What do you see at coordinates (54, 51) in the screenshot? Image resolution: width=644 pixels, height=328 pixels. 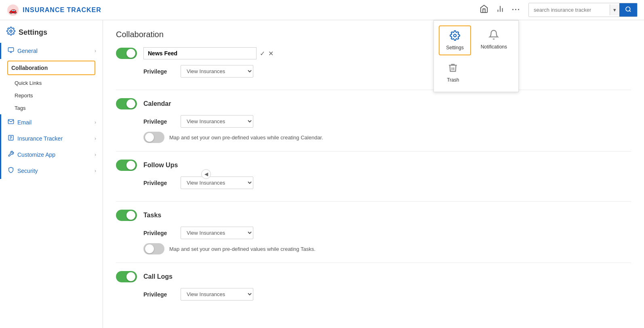 I see `sidebar-item-general-label: General` at bounding box center [54, 51].